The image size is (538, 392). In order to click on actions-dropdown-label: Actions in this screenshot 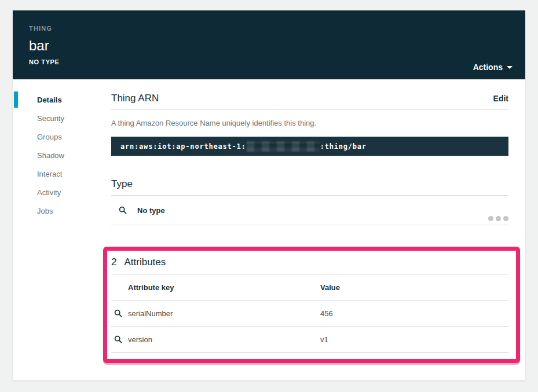, I will do `click(488, 67)`.